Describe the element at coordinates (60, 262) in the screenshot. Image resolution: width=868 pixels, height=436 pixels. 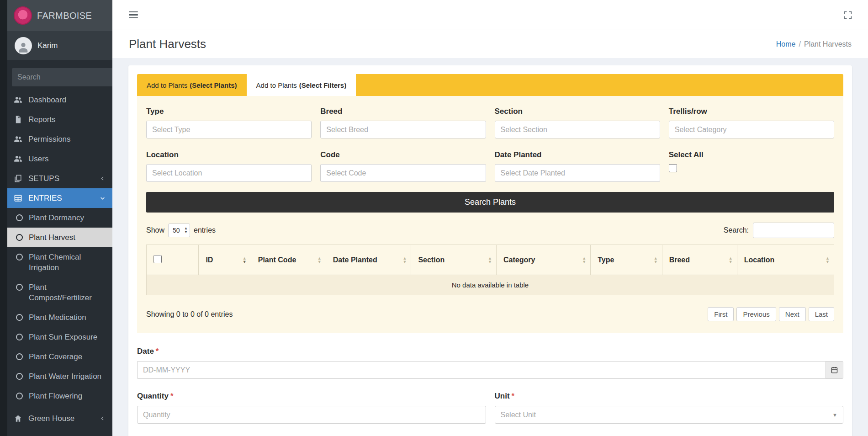
I see `sidebar-item-plant-chemical-irrigation: Plant Chemical Irrigation` at that location.